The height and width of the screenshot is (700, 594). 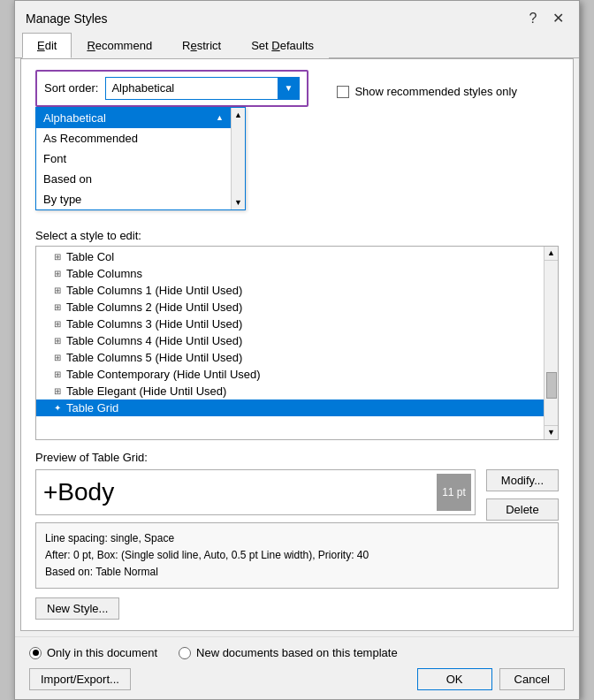 What do you see at coordinates (133, 138) in the screenshot?
I see `dropdown-item-as-recommended: As Recommended` at bounding box center [133, 138].